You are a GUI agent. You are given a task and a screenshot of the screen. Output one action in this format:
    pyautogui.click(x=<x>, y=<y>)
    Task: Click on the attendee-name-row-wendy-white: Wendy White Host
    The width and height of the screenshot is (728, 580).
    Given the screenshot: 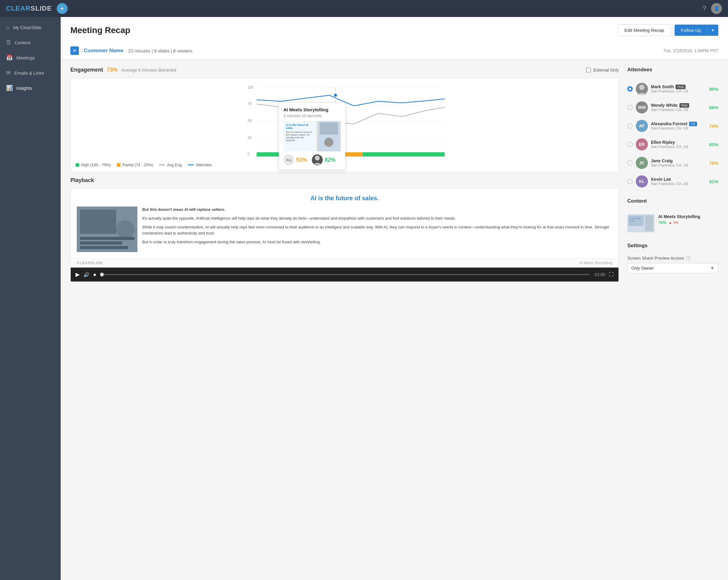 What is the action you would take?
    pyautogui.click(x=679, y=105)
    